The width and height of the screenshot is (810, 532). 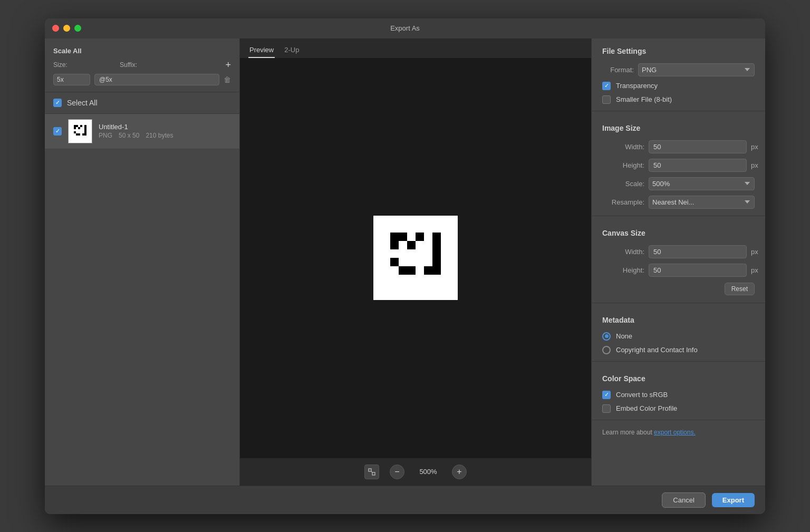 What do you see at coordinates (142, 65) in the screenshot?
I see `scale-header-row: Size: Suffix: +` at bounding box center [142, 65].